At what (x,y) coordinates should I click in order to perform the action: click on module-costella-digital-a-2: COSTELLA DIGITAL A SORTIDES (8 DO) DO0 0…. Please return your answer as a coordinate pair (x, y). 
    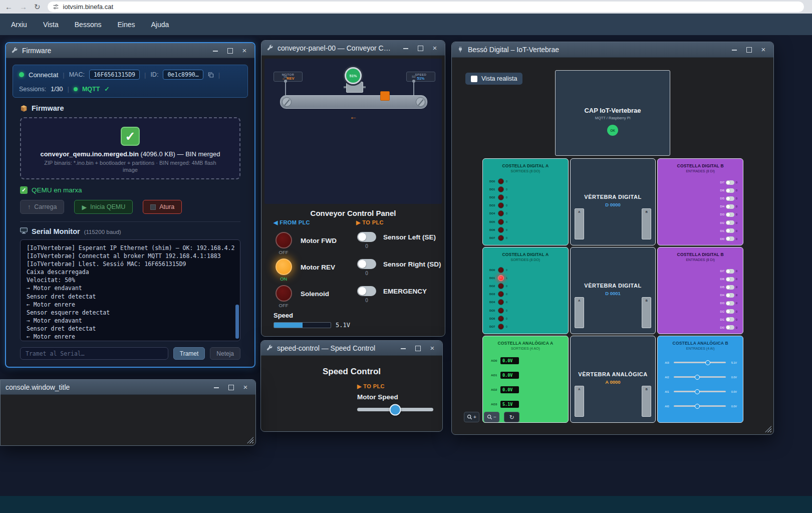
    Looking at the image, I should click on (525, 291).